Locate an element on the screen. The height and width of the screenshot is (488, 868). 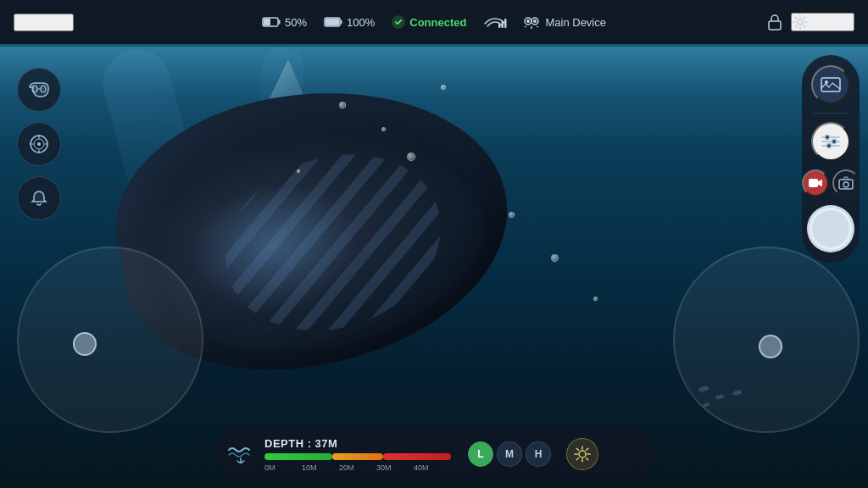
main-device-label: Main Device is located at coordinates (576, 22).